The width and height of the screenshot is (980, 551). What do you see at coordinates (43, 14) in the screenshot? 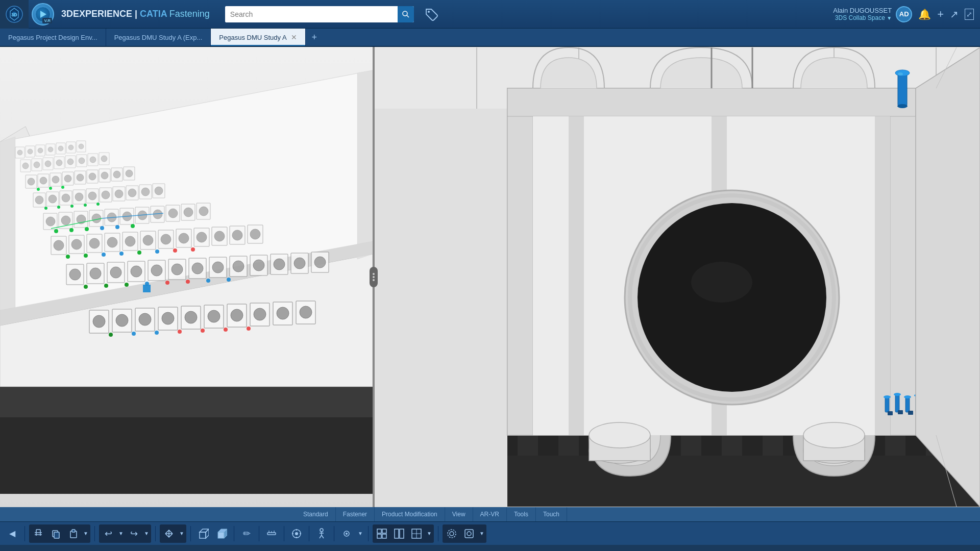
I see `play-button: V.R` at bounding box center [43, 14].